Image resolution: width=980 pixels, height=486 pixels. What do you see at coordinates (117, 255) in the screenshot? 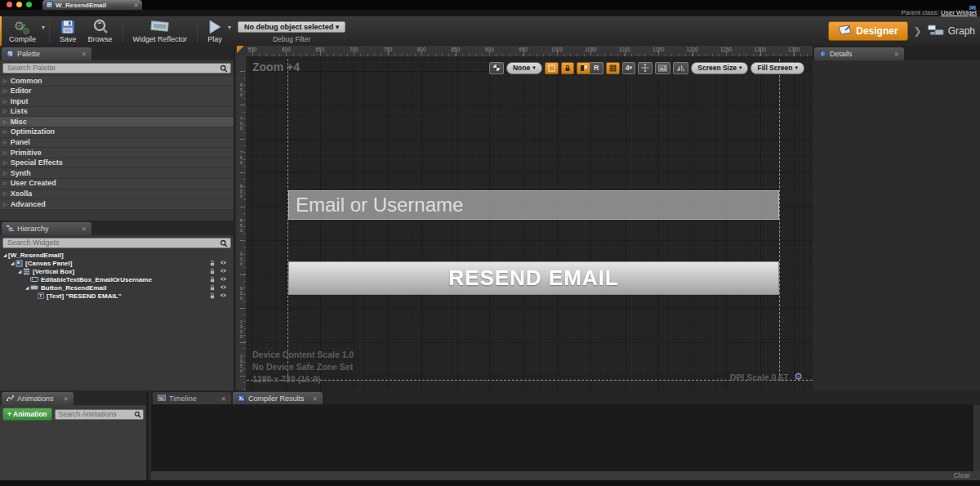
I see `hierarchy-row: ◢[W_ResendEmail]` at bounding box center [117, 255].